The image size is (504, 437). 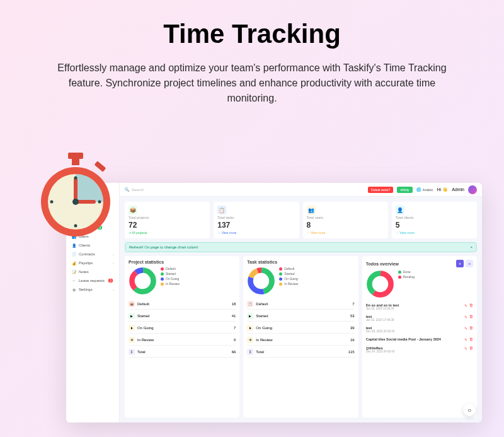 What do you see at coordinates (93, 281) in the screenshot?
I see `sidebar-item: →Leave requests3` at bounding box center [93, 281].